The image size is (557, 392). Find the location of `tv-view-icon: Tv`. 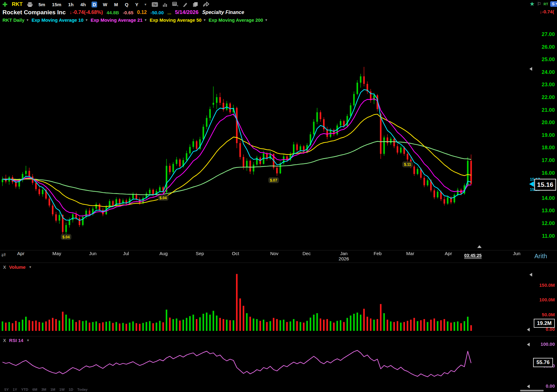

tv-view-icon: Tv is located at coordinates (155, 4).